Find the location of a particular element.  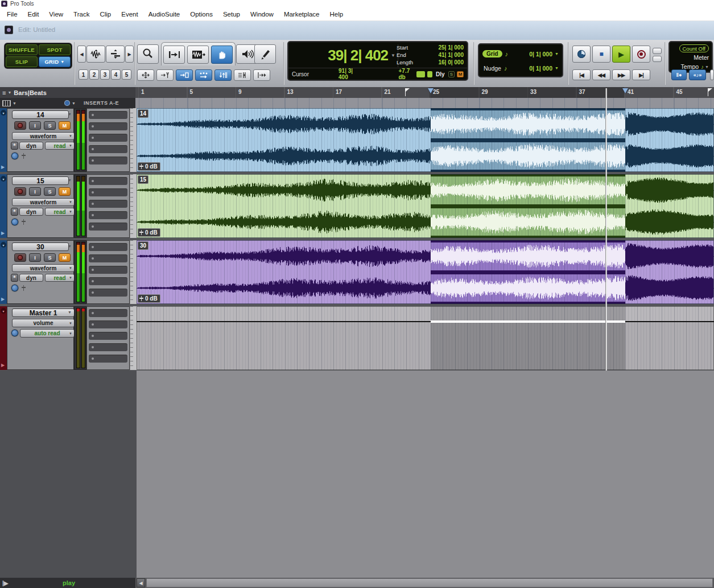

metronome-button: «♪» is located at coordinates (698, 75).